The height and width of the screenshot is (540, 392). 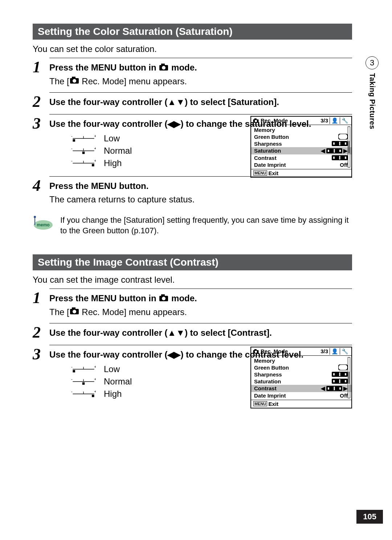 I want to click on chapter-number-circle: 3, so click(x=372, y=63).